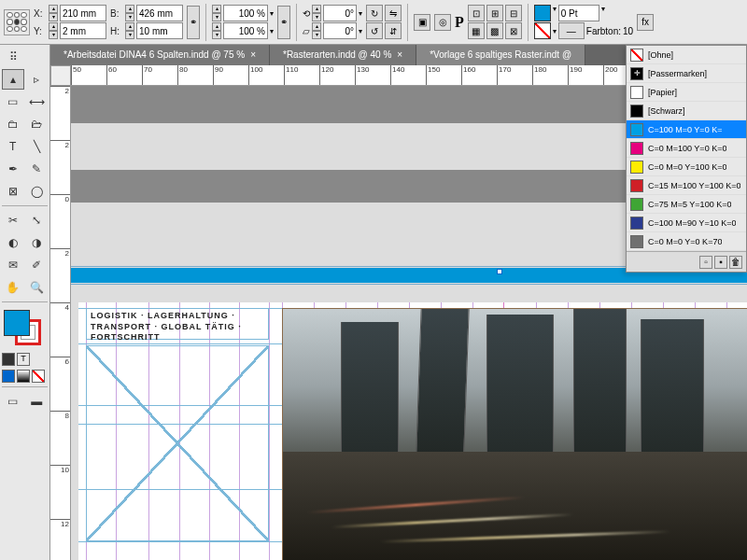 The width and height of the screenshot is (747, 560). What do you see at coordinates (61, 76) in the screenshot?
I see `ruler-origin` at bounding box center [61, 76].